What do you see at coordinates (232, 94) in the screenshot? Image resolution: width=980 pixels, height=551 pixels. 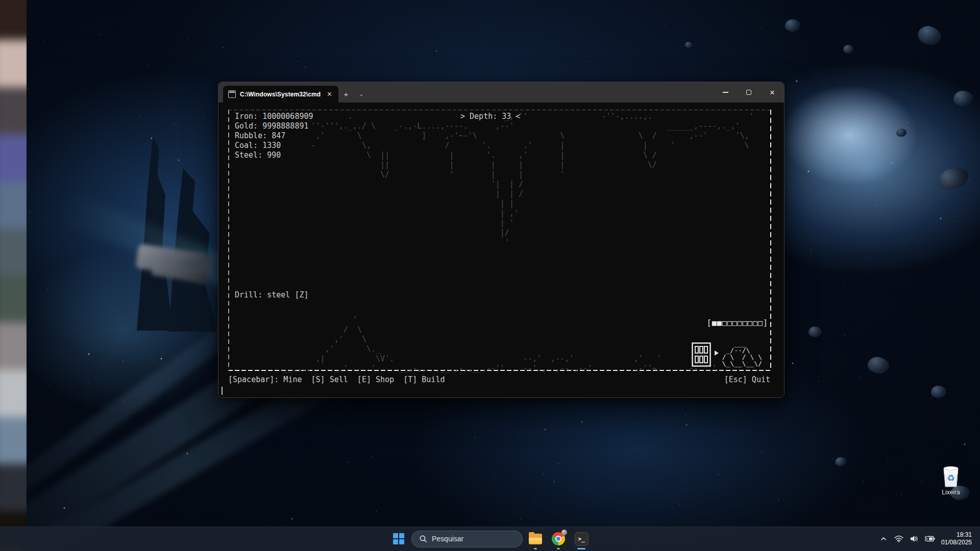 I see `cmd-icon` at bounding box center [232, 94].